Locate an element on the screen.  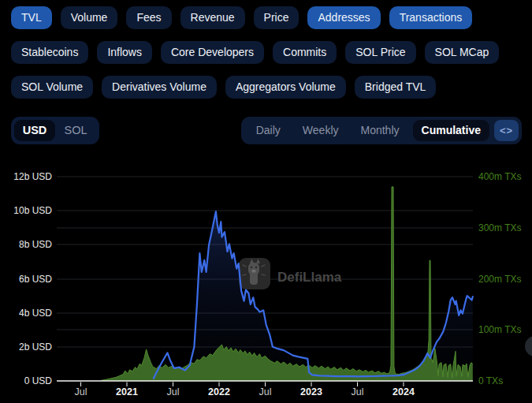
x-axis-label: 2023 is located at coordinates (311, 392).